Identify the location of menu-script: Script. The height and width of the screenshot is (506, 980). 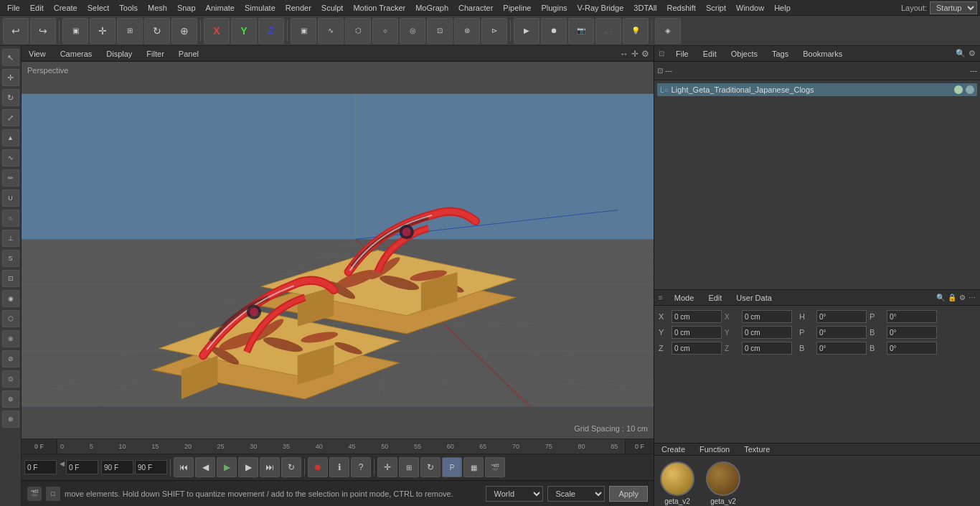
(716, 8).